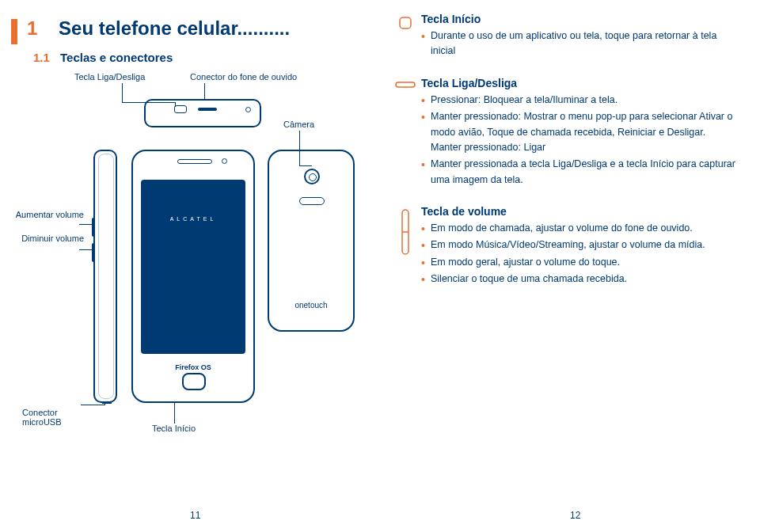 The width and height of the screenshot is (760, 532). What do you see at coordinates (405, 133) in the screenshot?
I see `power-key-icon` at bounding box center [405, 133].